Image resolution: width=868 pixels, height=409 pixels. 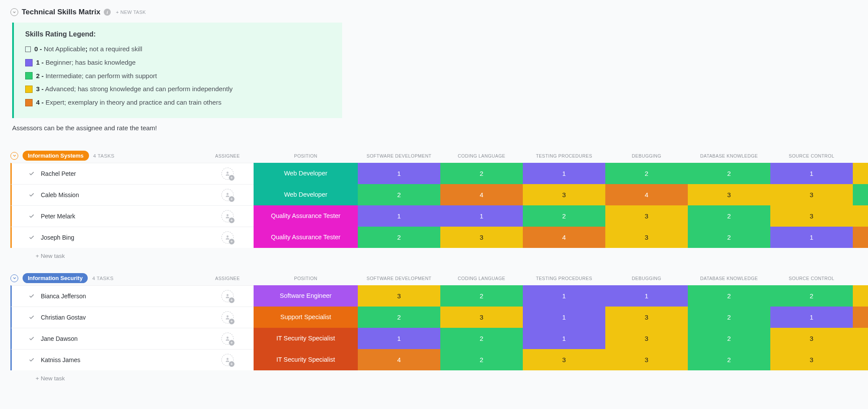 What do you see at coordinates (107, 12) in the screenshot?
I see `info-icon: i` at bounding box center [107, 12].